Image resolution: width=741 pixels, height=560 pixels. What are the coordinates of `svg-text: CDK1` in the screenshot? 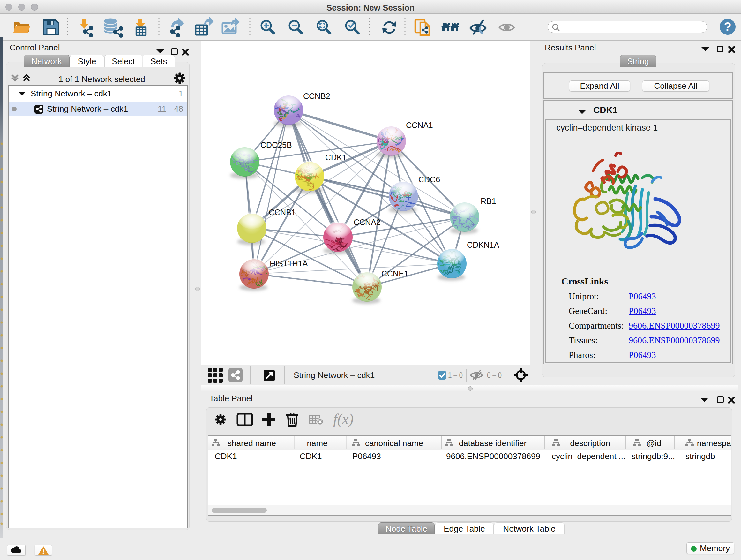 It's located at (336, 158).